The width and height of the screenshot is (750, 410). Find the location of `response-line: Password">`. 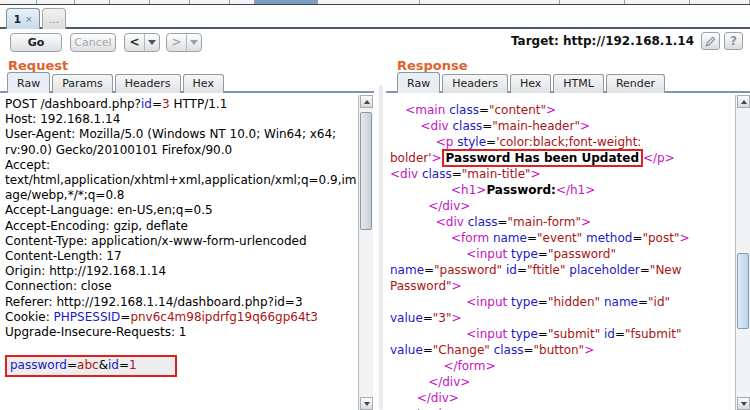

response-line: Password"> is located at coordinates (562, 286).